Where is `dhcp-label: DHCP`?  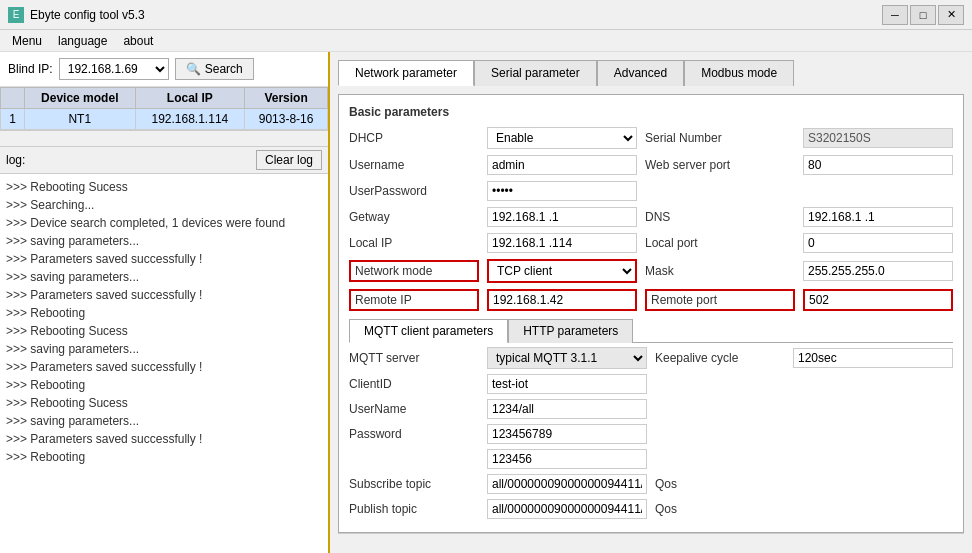 dhcp-label: DHCP is located at coordinates (414, 138).